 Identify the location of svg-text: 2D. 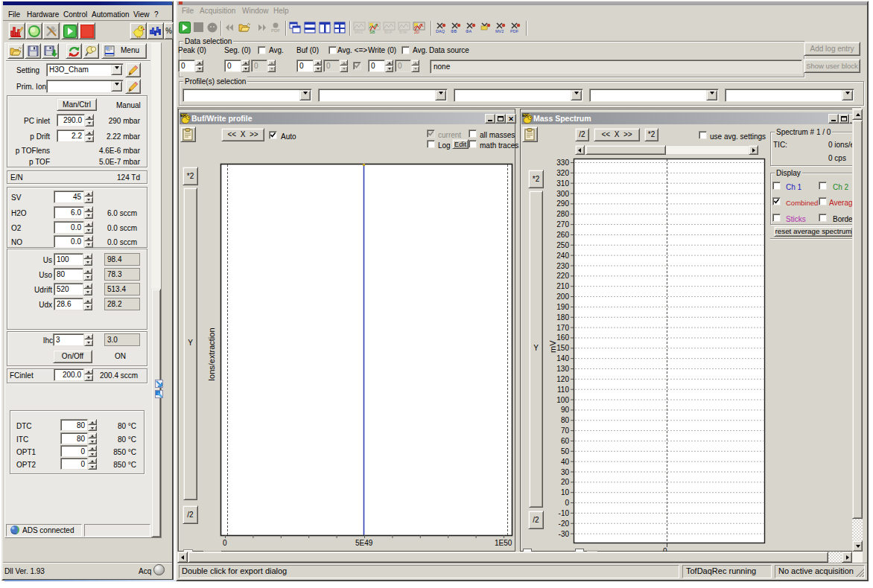
(417, 31).